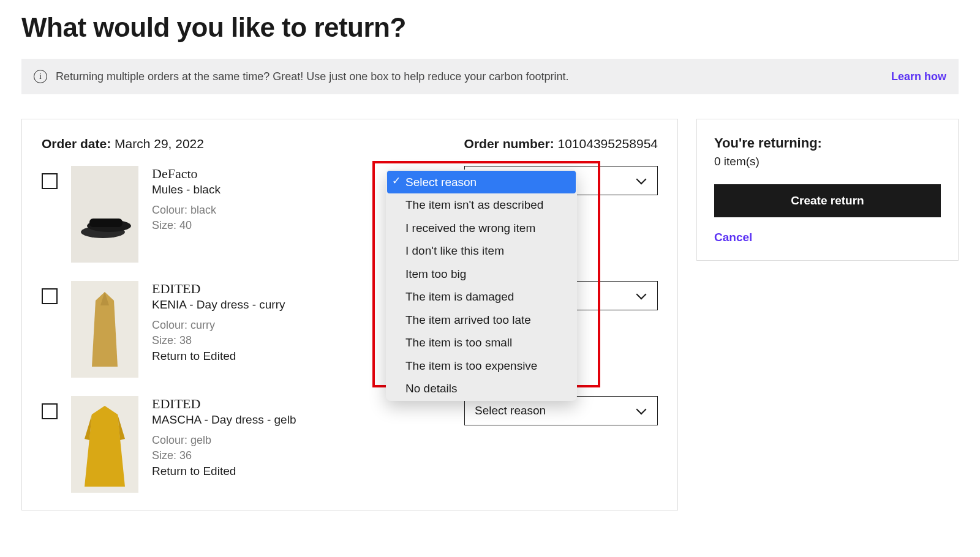 This screenshot has width=980, height=557. I want to click on dropdown-option: The item arrived too late, so click(481, 320).